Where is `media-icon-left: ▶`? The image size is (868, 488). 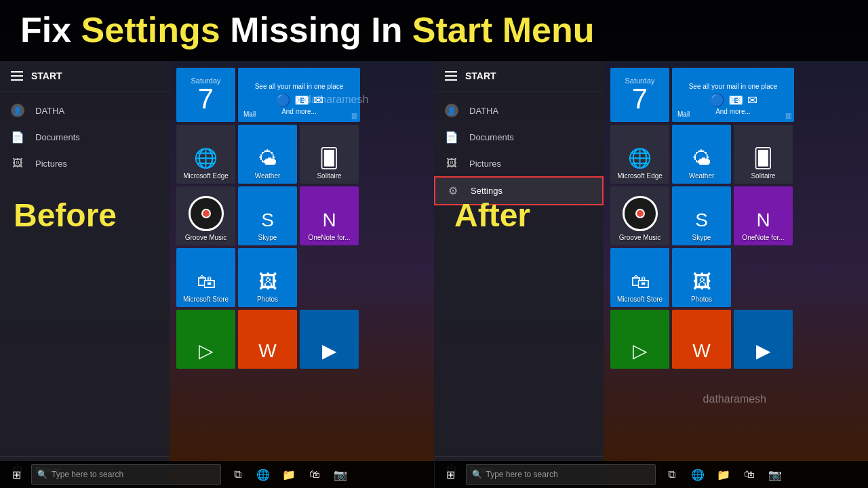
media-icon-left: ▶ is located at coordinates (330, 351).